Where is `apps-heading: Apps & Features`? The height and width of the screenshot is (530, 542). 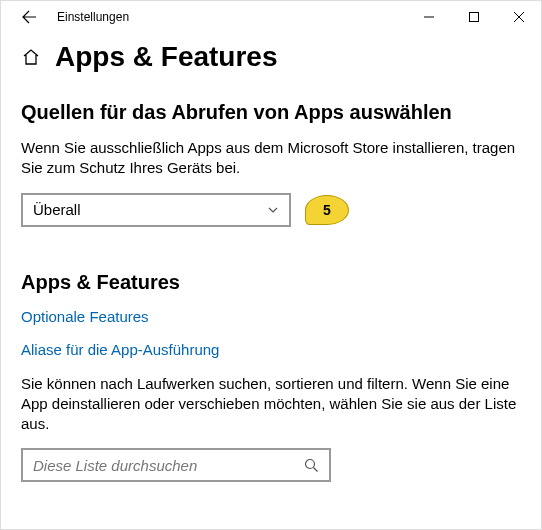 apps-heading: Apps & Features is located at coordinates (271, 282).